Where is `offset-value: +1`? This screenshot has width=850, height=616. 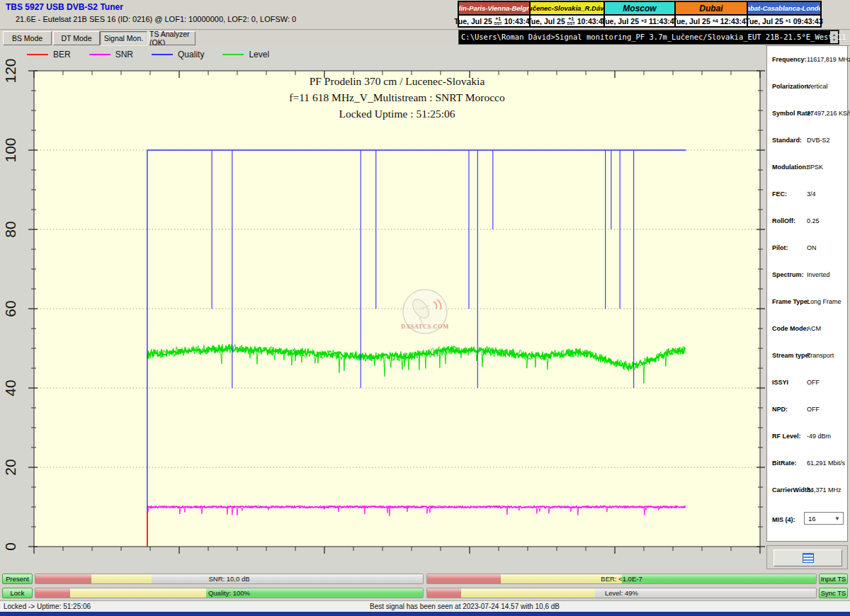 offset-value: +1 is located at coordinates (788, 21).